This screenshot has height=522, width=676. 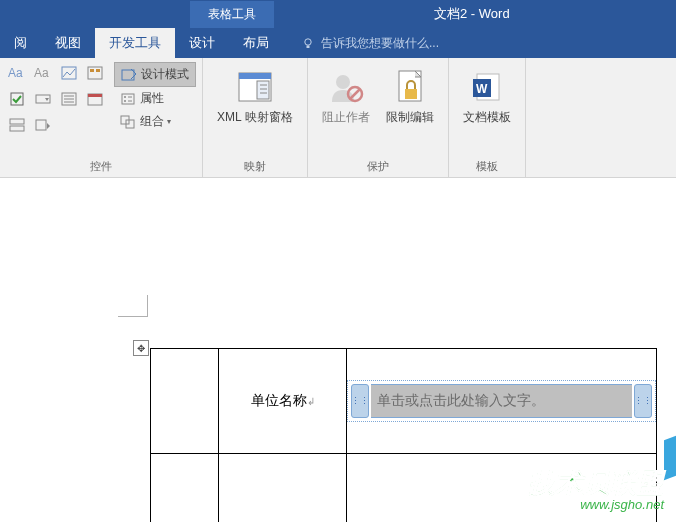 I want to click on tab-review: 阅, so click(x=20, y=43).